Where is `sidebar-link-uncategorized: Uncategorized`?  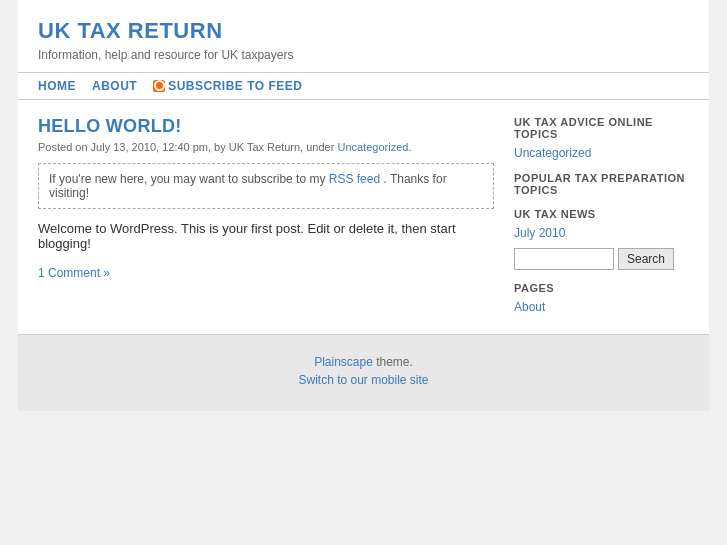 sidebar-link-uncategorized: Uncategorized is located at coordinates (602, 153).